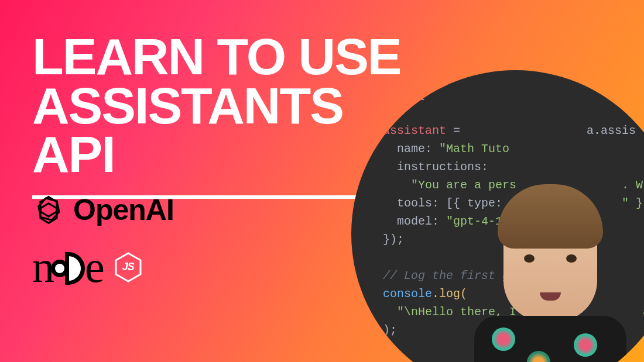 The width and height of the screenshot is (644, 362). I want to click on person-mouth, so click(550, 297).